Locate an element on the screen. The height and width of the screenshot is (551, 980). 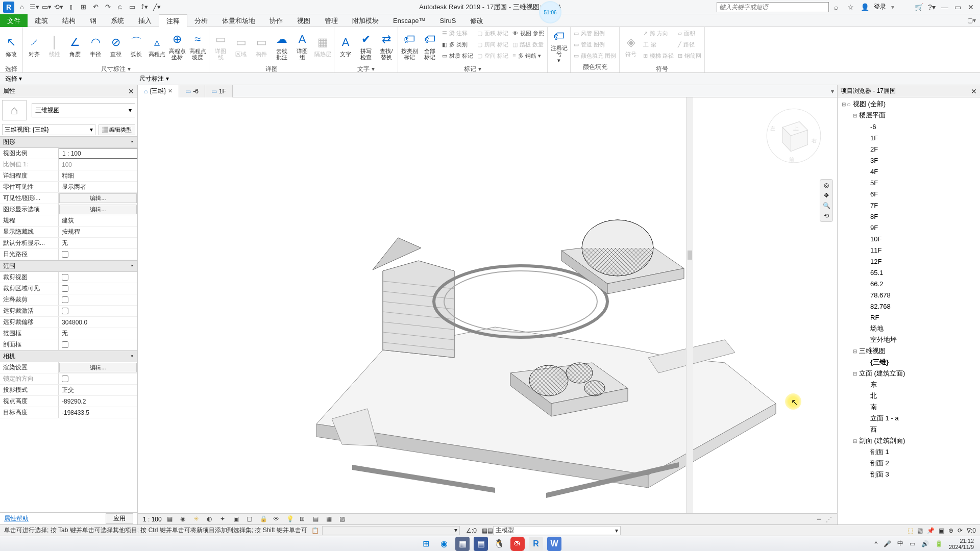
ribbon-small-button: 👁视图 参照 is located at coordinates (528, 33).